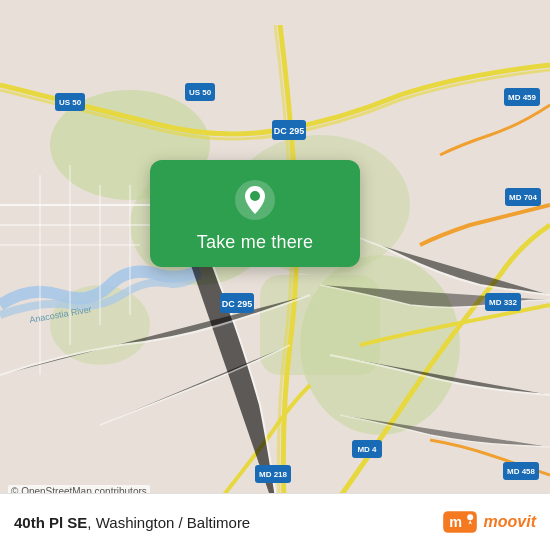  I want to click on moovit-logo: m moovit, so click(489, 522).